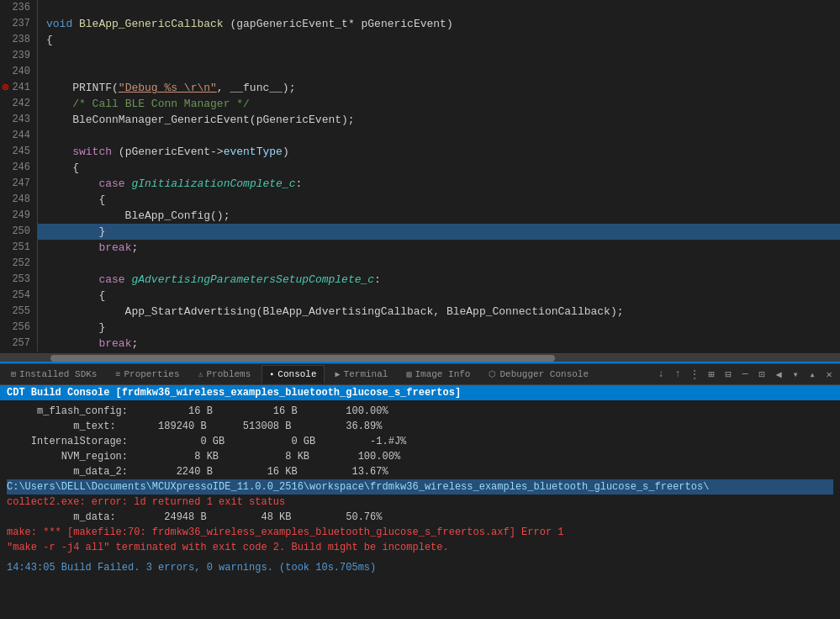  I want to click on line-number: 252, so click(18, 264).